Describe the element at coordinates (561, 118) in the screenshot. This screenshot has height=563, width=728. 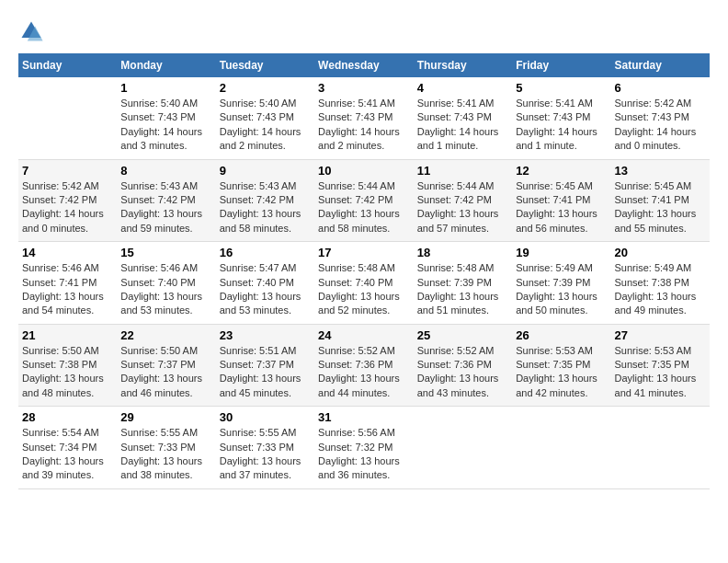
I see `cell-1-6: 5Sunrise: 5:41 AMSunset: 7:43 PMDaylight…` at that location.